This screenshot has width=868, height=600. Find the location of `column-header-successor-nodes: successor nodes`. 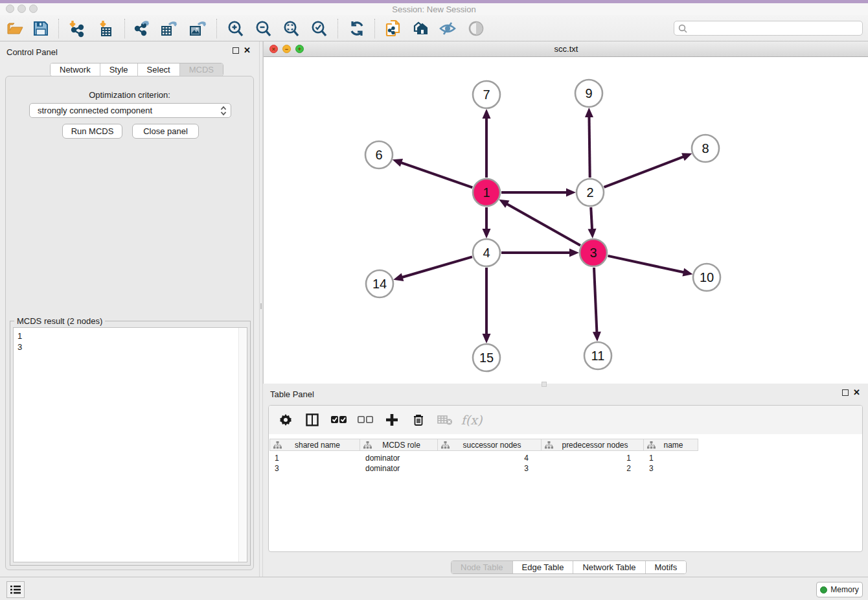

column-header-successor-nodes: successor nodes is located at coordinates (490, 444).